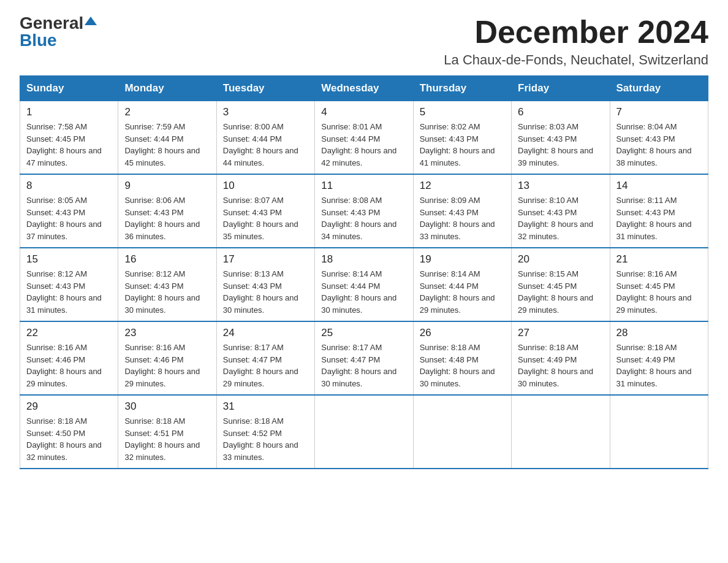 This screenshot has width=728, height=563. What do you see at coordinates (659, 285) in the screenshot?
I see `calendar-cell: 21 Sunrise: 8:16 AMSunset: 4:45 PMDaylig…` at bounding box center [659, 285].